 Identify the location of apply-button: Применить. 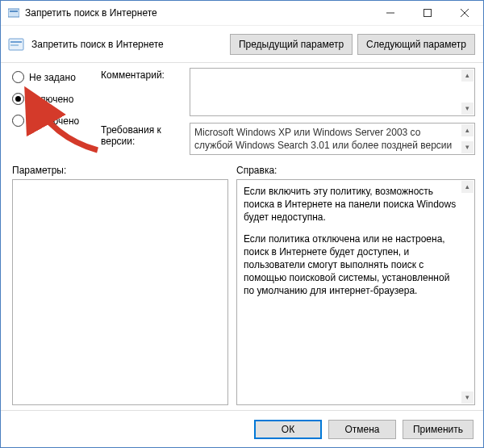
(438, 429).